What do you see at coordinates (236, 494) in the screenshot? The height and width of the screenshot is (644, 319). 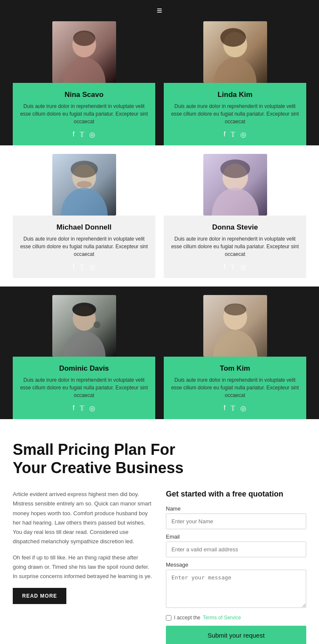 I see `form-title: Get started with a free quotation` at bounding box center [236, 494].